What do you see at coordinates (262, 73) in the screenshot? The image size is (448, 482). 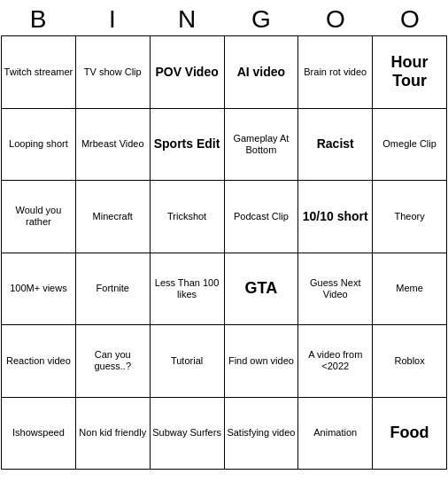 I see `bingo-cell-3: AI video` at bounding box center [262, 73].